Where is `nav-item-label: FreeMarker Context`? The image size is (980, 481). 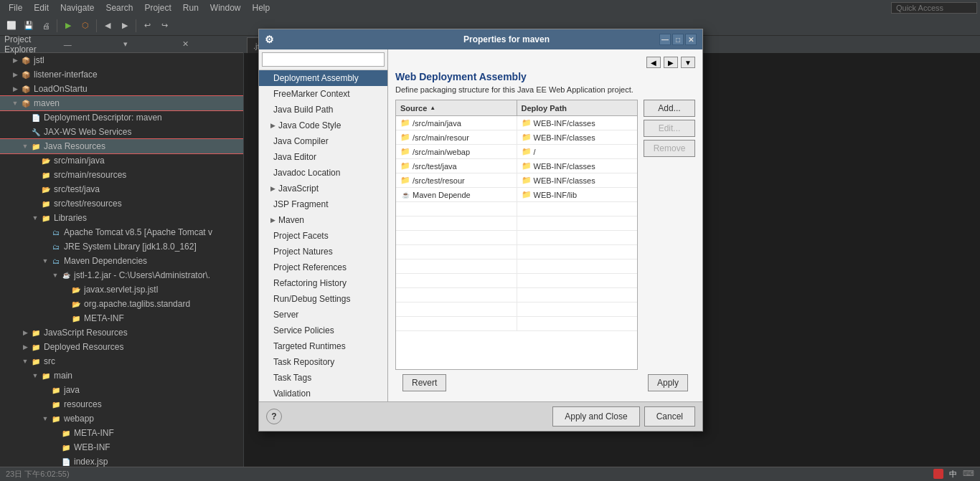
nav-item-label: FreeMarker Context is located at coordinates (311, 94).